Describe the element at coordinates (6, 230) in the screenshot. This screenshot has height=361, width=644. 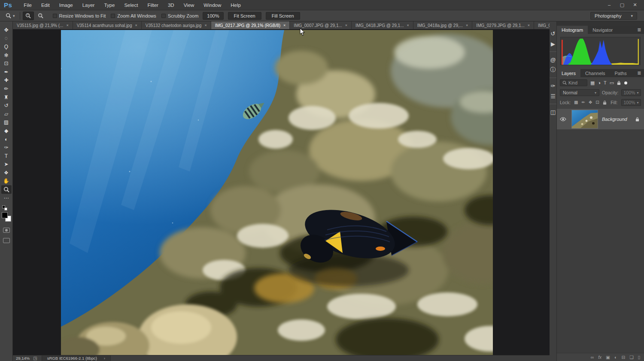
I see `quick-mask-button` at that location.